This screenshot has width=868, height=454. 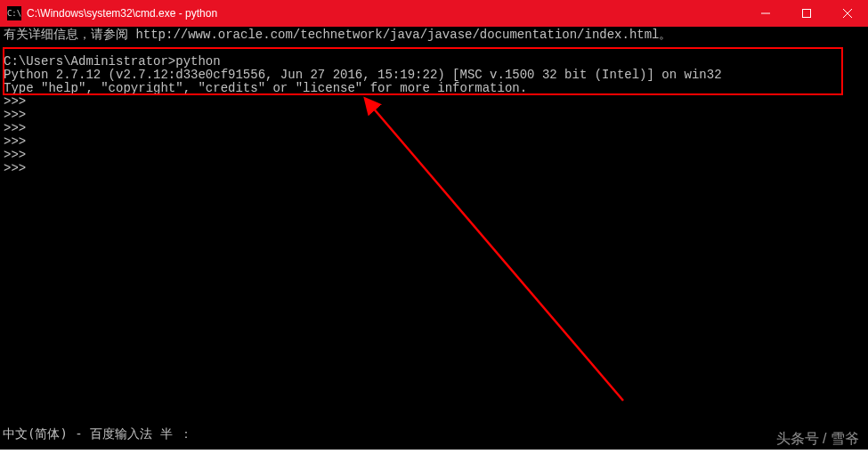 I want to click on minimize-button, so click(x=766, y=13).